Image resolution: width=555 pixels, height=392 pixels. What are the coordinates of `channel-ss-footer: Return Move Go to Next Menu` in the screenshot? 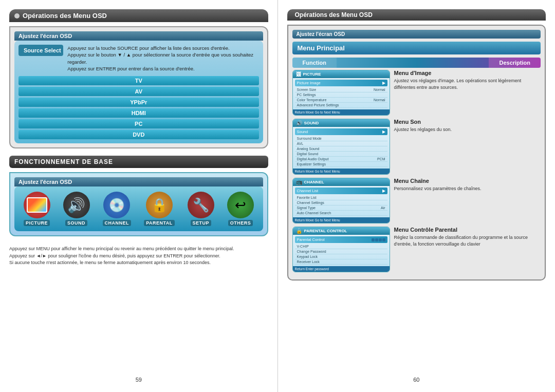 It's located at (341, 220).